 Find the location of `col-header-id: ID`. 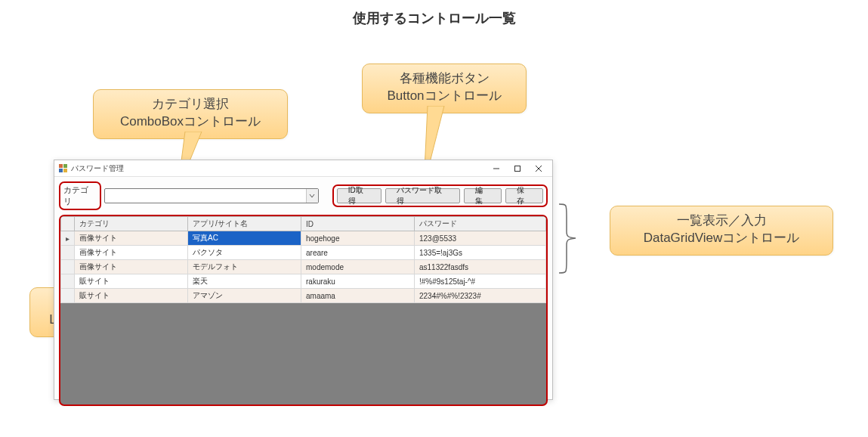

col-header-id: ID is located at coordinates (358, 224).